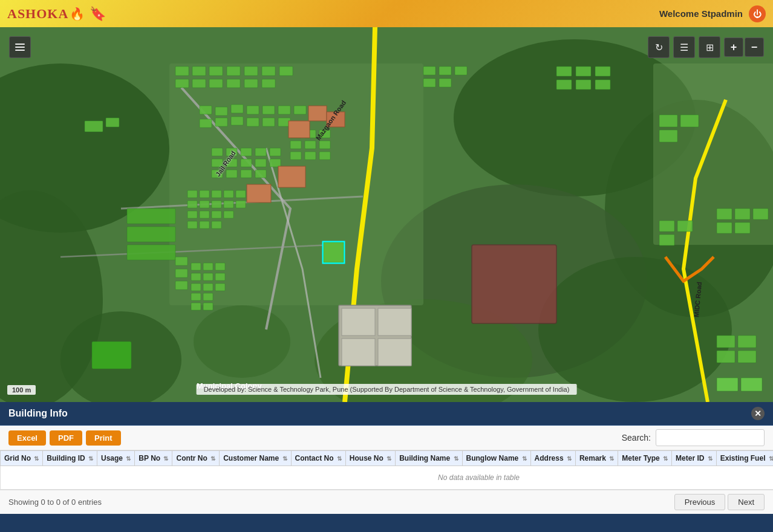 The width and height of the screenshot is (773, 532). I want to click on pdf-export-button: PDF, so click(66, 438).